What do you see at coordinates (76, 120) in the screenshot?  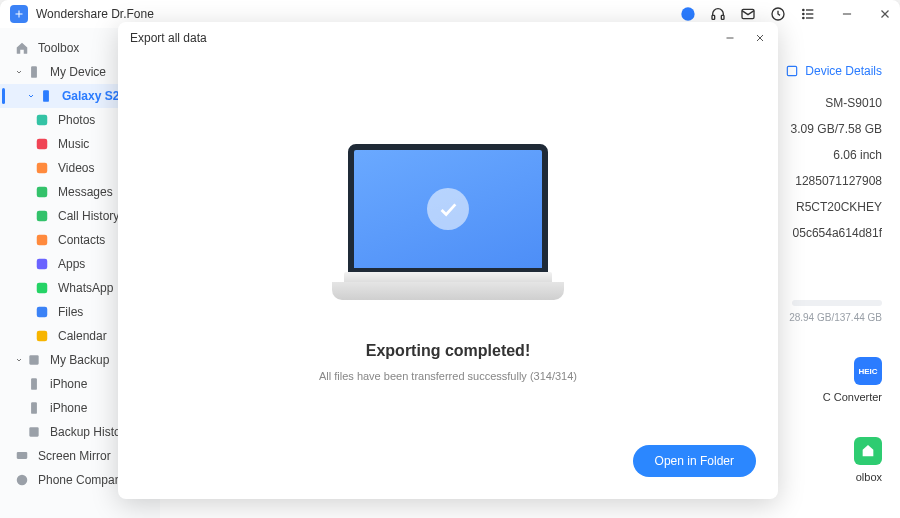 I see `sidebar-item-label: Photos` at bounding box center [76, 120].